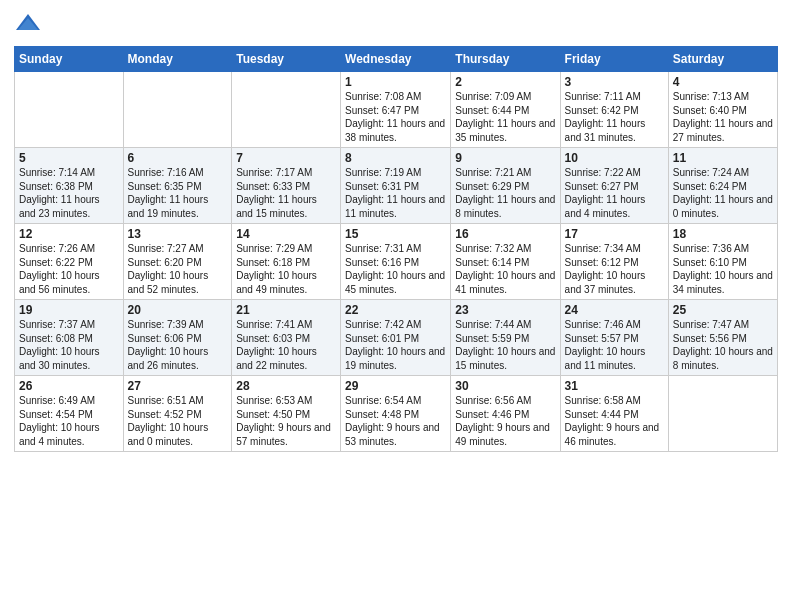  What do you see at coordinates (286, 338) in the screenshot?
I see `calendar-cell: 21Sunrise: 7:41 AM Sunset: 6:03 PM Dayli…` at bounding box center [286, 338].